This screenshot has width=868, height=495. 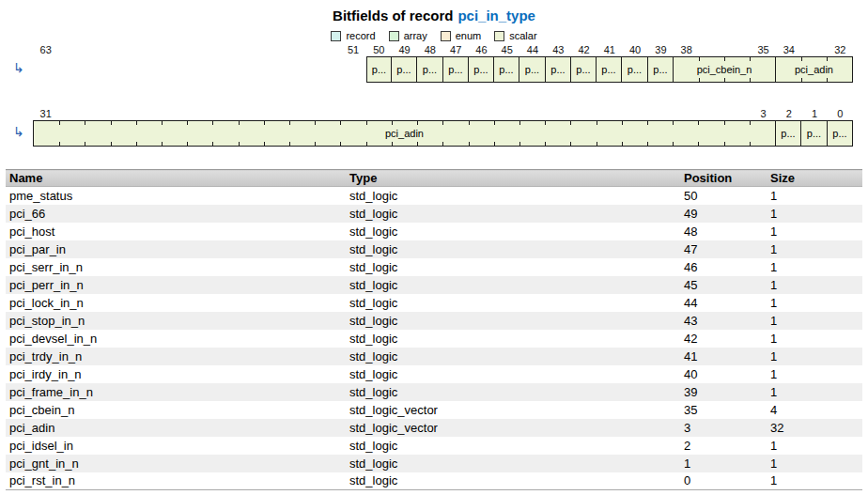 What do you see at coordinates (723, 178) in the screenshot?
I see `column-header-position: Position` at bounding box center [723, 178].